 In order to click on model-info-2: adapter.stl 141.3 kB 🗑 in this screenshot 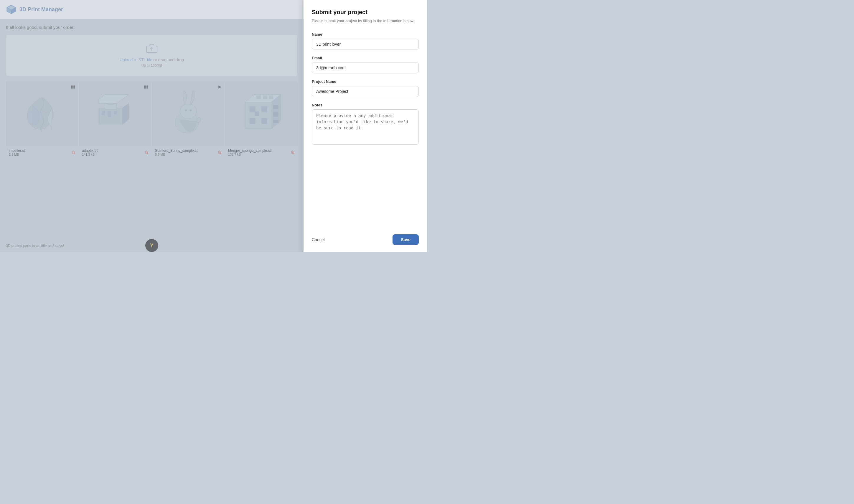, I will do `click(115, 152)`.